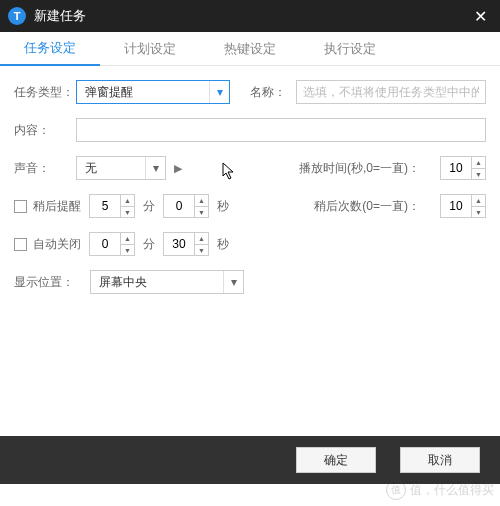 Image resolution: width=500 pixels, height=506 pixels. What do you see at coordinates (452, 490) in the screenshot?
I see `watermark-text: 值，什么值得买` at bounding box center [452, 490].